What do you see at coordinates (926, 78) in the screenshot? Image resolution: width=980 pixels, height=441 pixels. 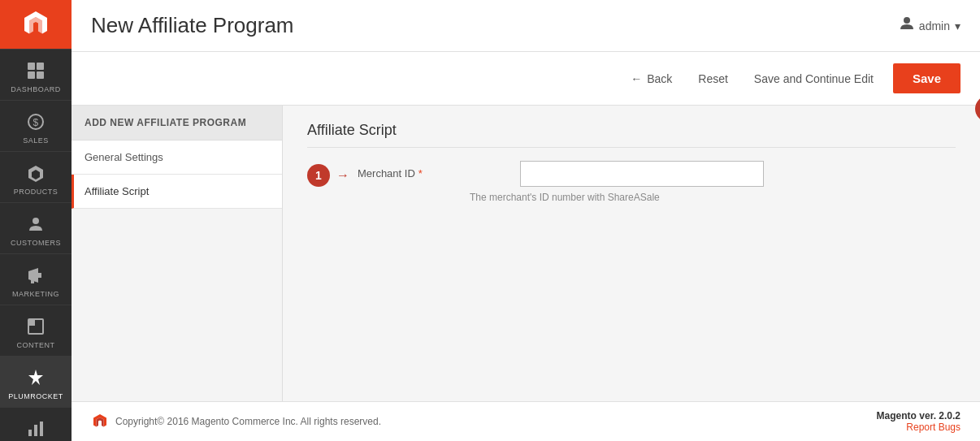 I see `annotation2-wrapper: Save ↑ 2` at bounding box center [926, 78].